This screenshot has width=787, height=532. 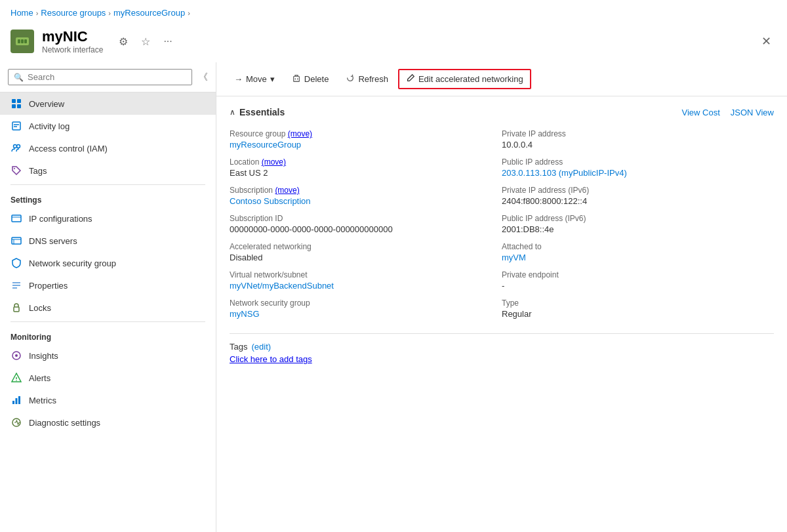 What do you see at coordinates (108, 422) in the screenshot?
I see `sidebar-item-diagnostic: Diagnostic settings` at bounding box center [108, 422].